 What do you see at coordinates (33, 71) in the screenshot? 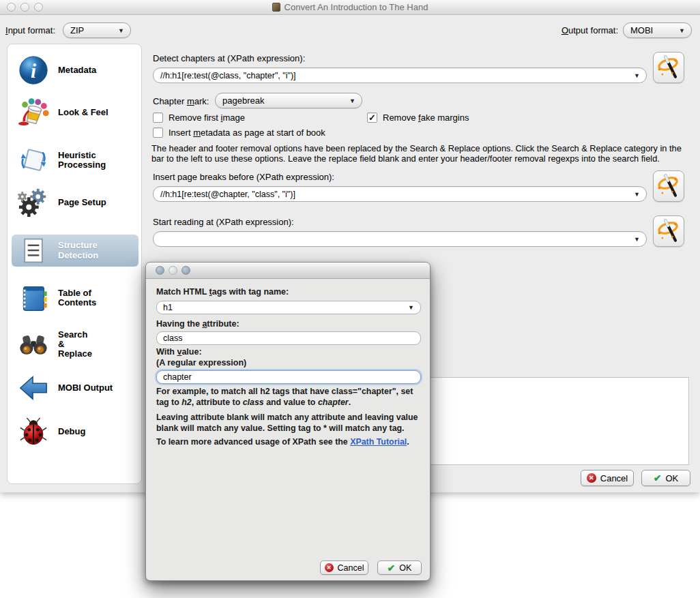
I see `svg-text: i` at bounding box center [33, 71].